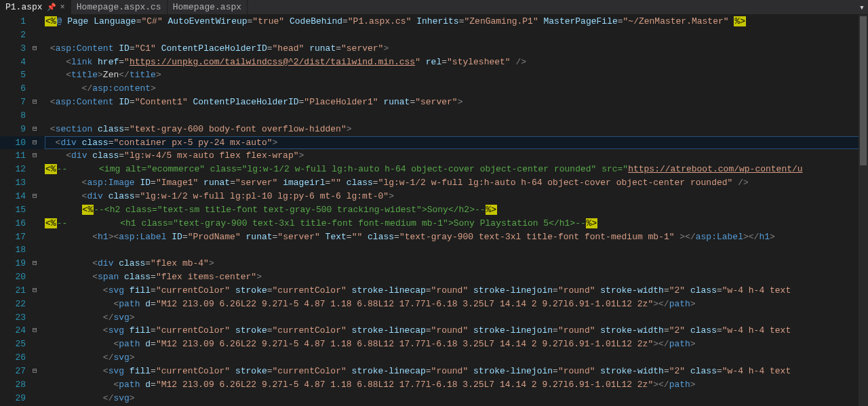 The image size is (868, 406). What do you see at coordinates (434, 89) in the screenshot?
I see `code-line: 6 </asp:content>` at bounding box center [434, 89].